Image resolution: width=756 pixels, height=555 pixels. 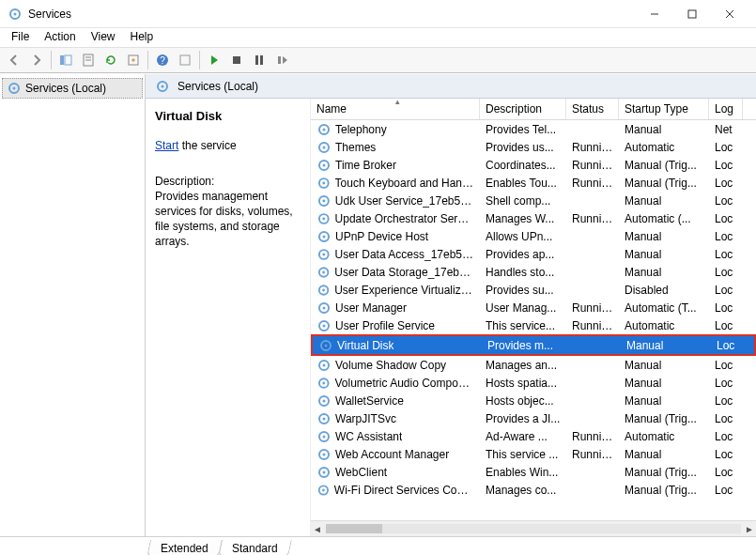 What do you see at coordinates (692, 14) in the screenshot?
I see `maximize-button` at bounding box center [692, 14].